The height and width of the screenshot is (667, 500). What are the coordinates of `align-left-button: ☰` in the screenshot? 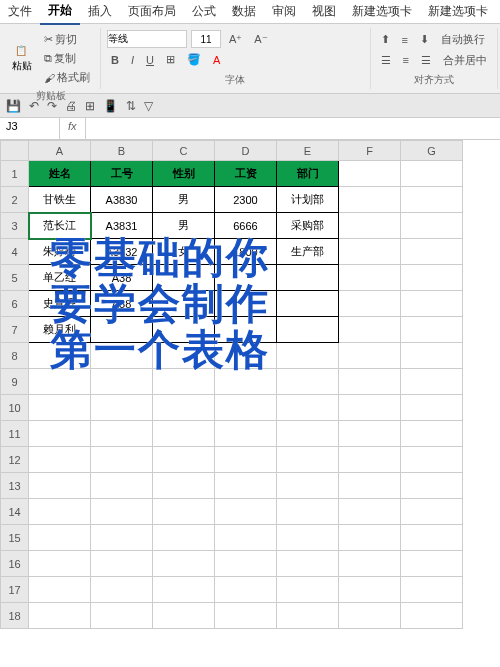 It's located at (386, 60).